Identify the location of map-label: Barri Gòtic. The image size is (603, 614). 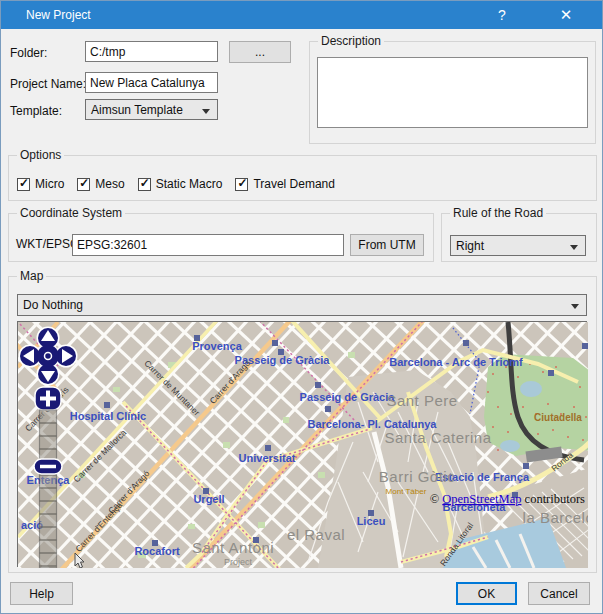
(417, 476).